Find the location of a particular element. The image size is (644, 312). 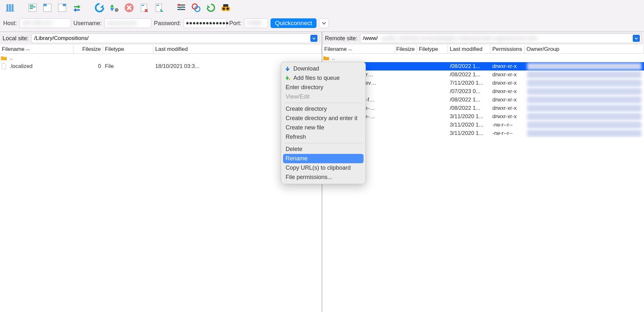

toggle-queue-button is located at coordinates (77, 8).